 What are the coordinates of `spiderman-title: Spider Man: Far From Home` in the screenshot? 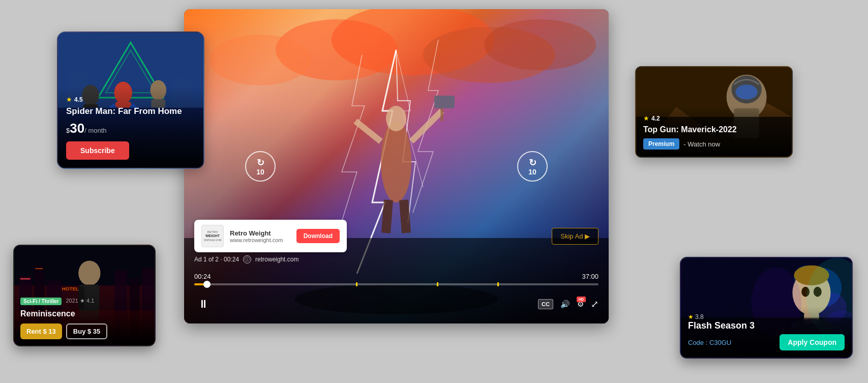 It's located at (131, 111).